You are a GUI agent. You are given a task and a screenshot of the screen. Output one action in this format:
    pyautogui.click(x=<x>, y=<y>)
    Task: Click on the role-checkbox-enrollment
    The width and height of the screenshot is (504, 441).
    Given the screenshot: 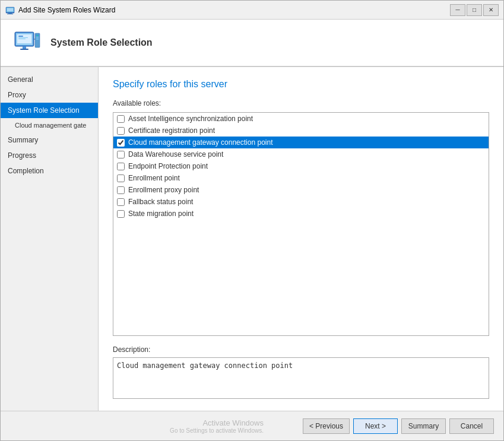 What is the action you would take?
    pyautogui.click(x=121, y=178)
    